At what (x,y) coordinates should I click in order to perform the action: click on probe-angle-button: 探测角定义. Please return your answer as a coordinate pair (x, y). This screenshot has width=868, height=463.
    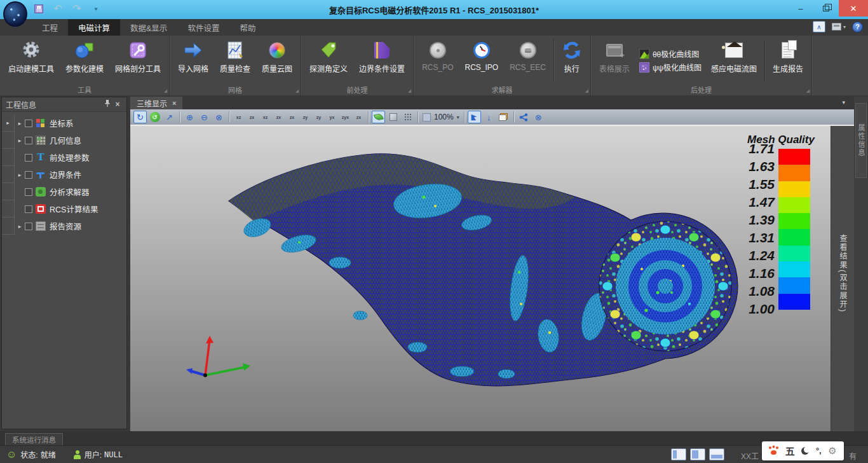
    Looking at the image, I should click on (329, 60).